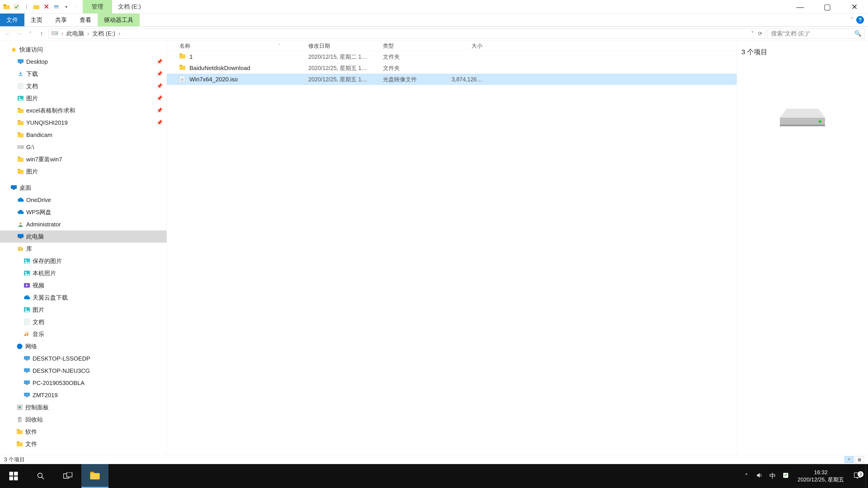  Describe the element at coordinates (83, 74) in the screenshot. I see `tree-item: 下载📌` at that location.